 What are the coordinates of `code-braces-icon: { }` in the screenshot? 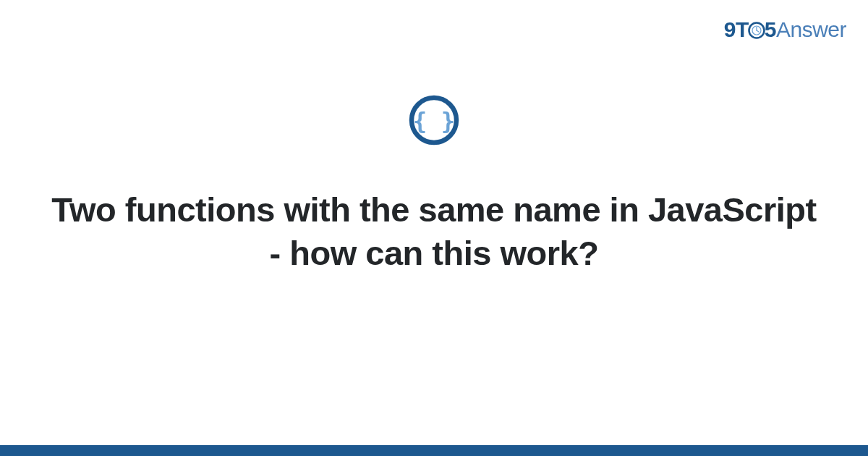 It's located at (434, 120).